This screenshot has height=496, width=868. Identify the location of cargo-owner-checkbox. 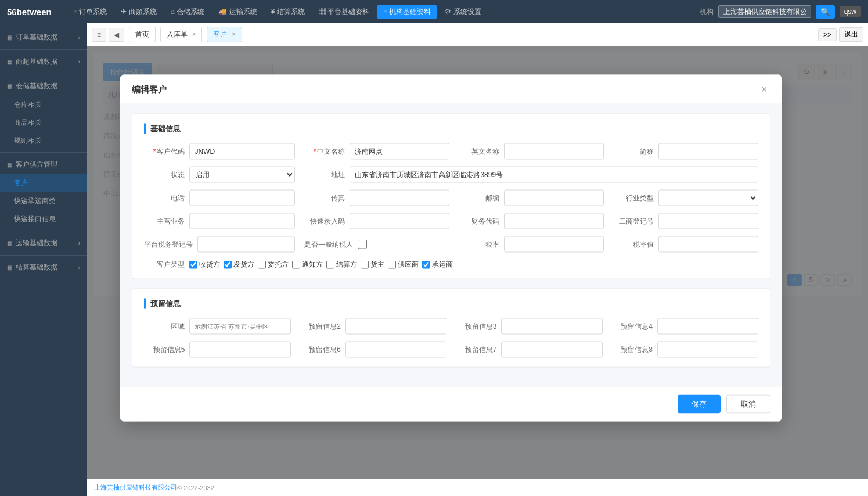
(365, 264).